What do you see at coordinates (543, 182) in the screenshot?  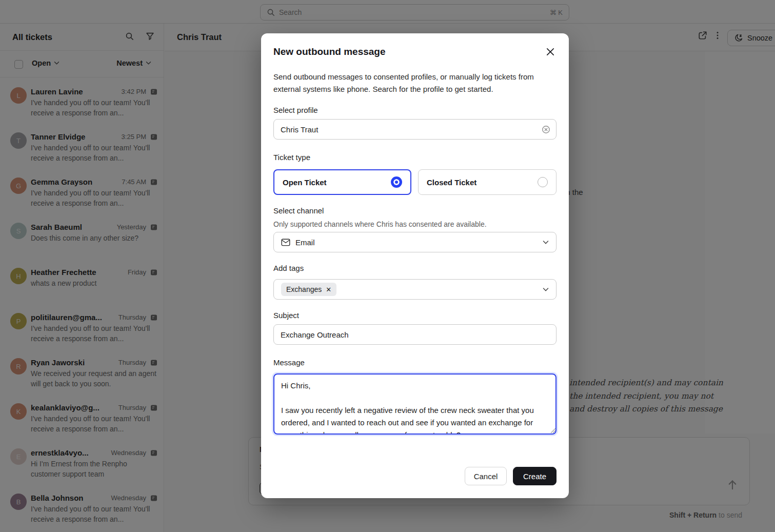 I see `radio-unselected-icon` at bounding box center [543, 182].